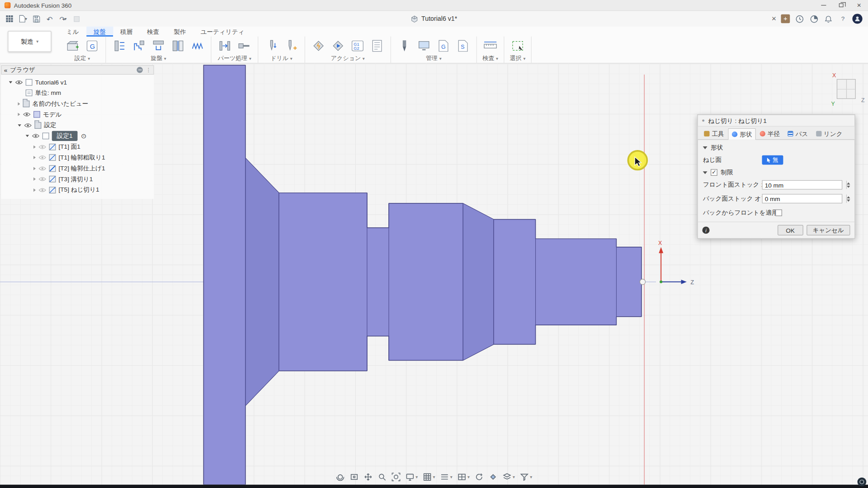 Image resolution: width=868 pixels, height=488 pixels. Describe the element at coordinates (50, 19) in the screenshot. I see `undo-button: ↶` at that location.